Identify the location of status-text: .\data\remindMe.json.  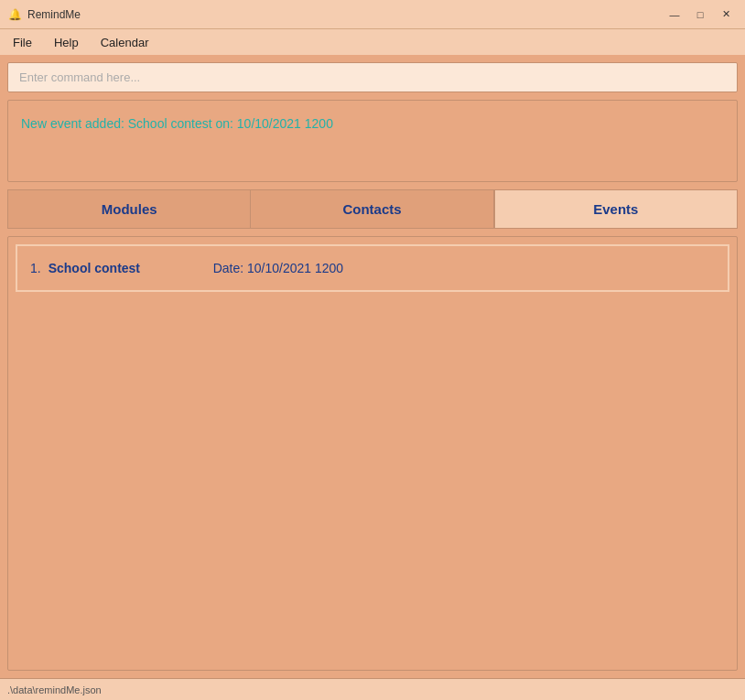
(55, 690).